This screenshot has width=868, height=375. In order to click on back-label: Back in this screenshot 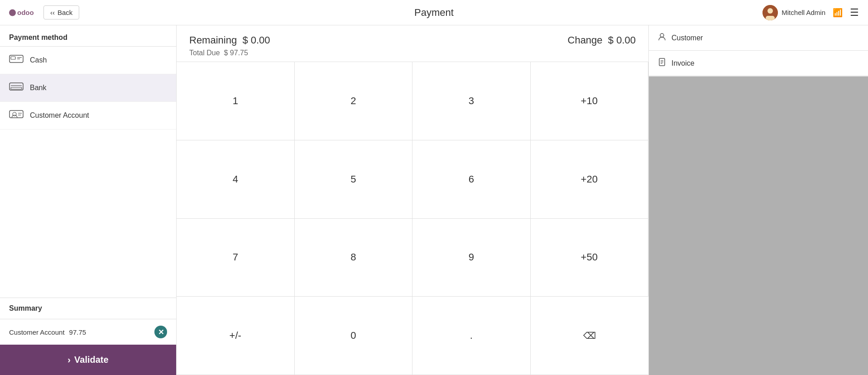, I will do `click(65, 13)`.